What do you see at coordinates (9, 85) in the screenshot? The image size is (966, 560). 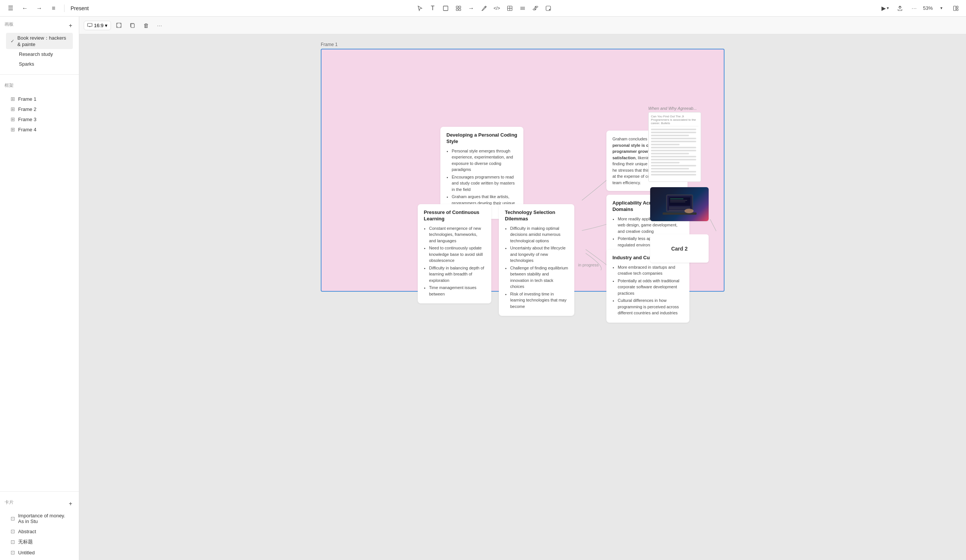 I see `frames-label: 框架` at bounding box center [9, 85].